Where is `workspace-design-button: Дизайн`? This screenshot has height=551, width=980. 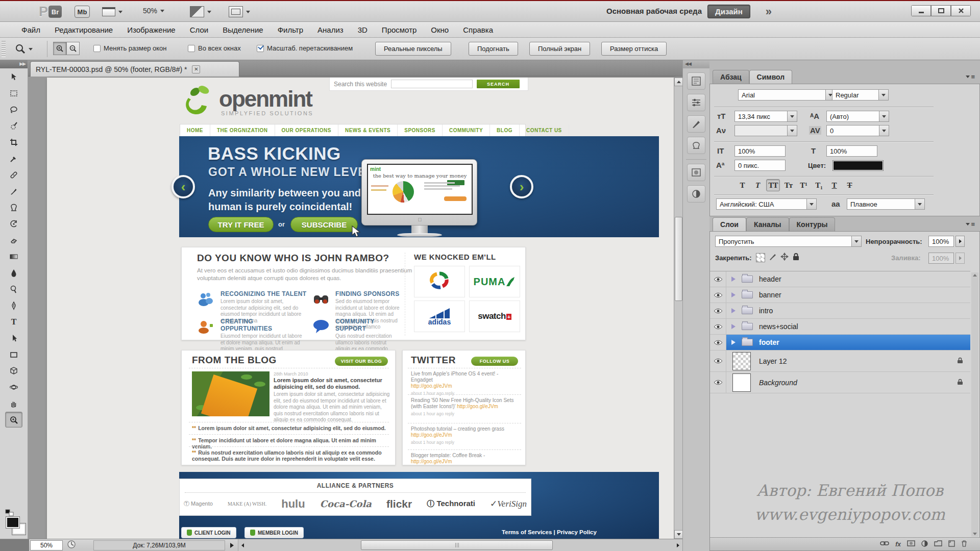
workspace-design-button: Дизайн is located at coordinates (729, 11).